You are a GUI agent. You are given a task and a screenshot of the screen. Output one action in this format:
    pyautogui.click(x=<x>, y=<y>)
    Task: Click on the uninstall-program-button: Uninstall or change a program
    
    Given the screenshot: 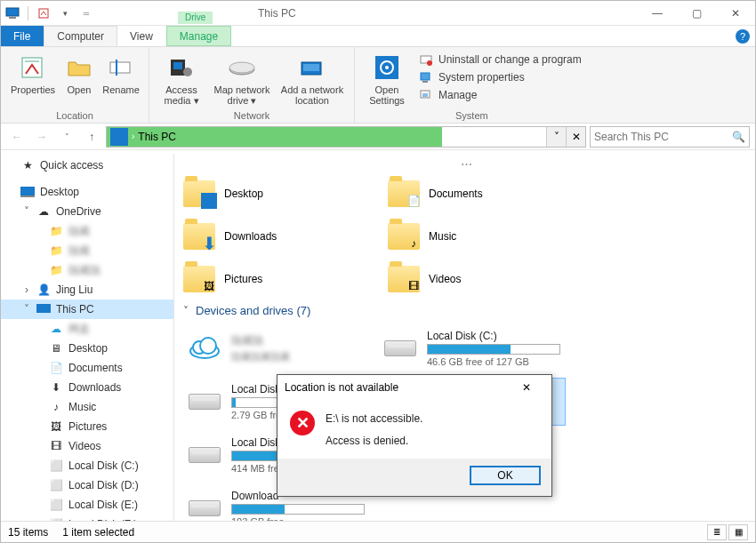 What is the action you would take?
    pyautogui.click(x=500, y=60)
    